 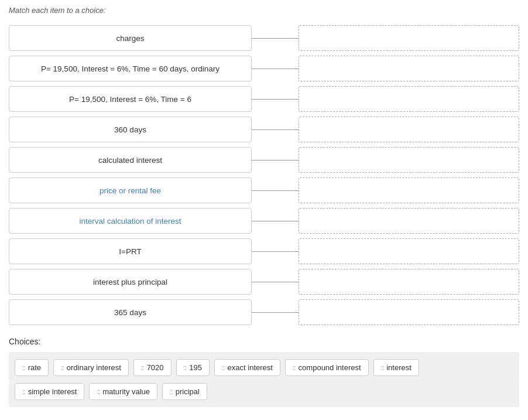 What do you see at coordinates (264, 129) in the screenshot?
I see `match-row-row-360days: 360 days` at bounding box center [264, 129].